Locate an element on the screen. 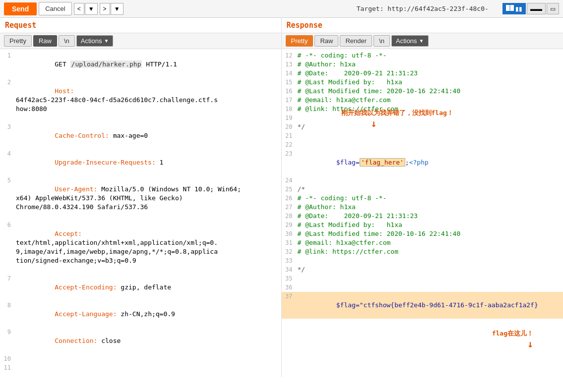 This screenshot has height=392, width=563. table-row: 31 # @email: h1xa@ctfer.com is located at coordinates (423, 243).